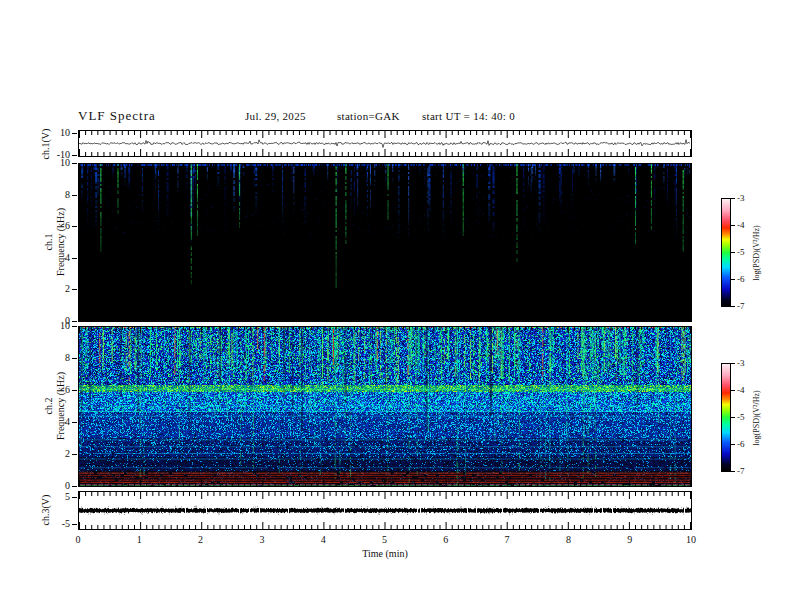 The width and height of the screenshot is (792, 612). I want to click on colorbar-ch2-canvas, so click(726, 418).